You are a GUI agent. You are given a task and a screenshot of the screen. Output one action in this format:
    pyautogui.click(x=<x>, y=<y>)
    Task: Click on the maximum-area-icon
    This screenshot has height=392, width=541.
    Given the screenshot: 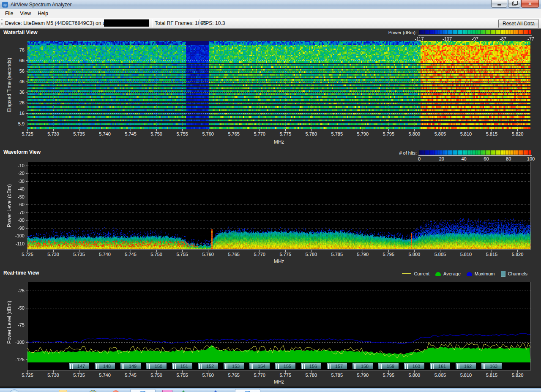 What is the action you would take?
    pyautogui.click(x=469, y=274)
    